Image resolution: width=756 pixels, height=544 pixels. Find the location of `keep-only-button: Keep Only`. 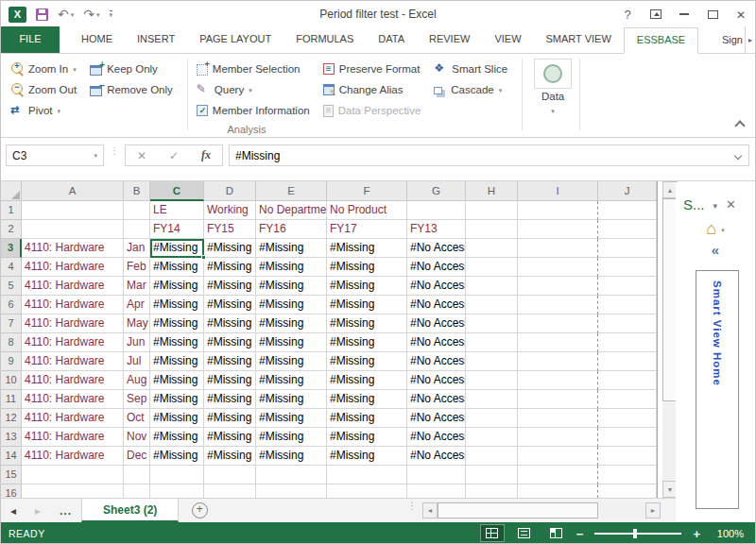

keep-only-button: Keep Only is located at coordinates (131, 69).